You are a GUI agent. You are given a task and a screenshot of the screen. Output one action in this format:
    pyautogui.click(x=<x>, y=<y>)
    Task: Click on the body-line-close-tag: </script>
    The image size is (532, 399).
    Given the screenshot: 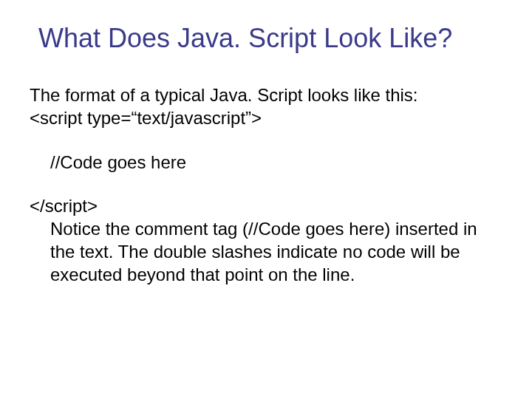 What is the action you would take?
    pyautogui.click(x=266, y=205)
    